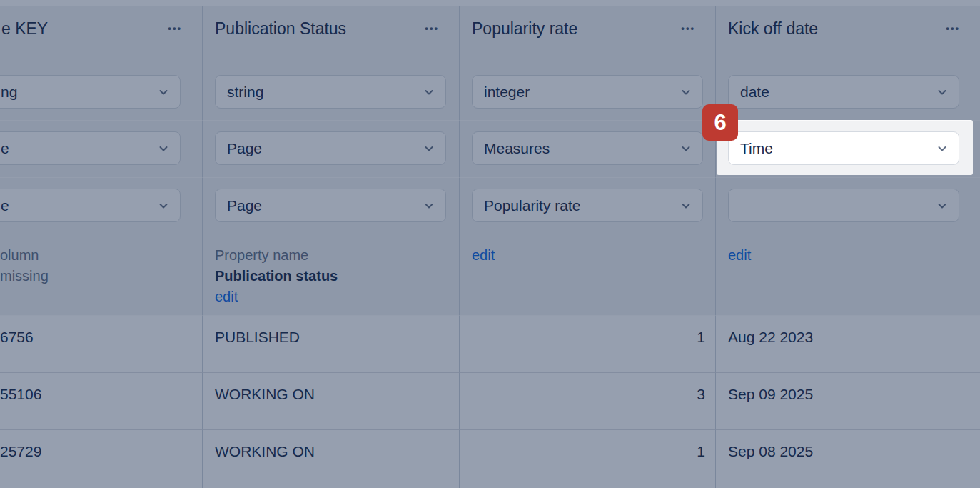 The height and width of the screenshot is (488, 980). Describe the element at coordinates (588, 36) in the screenshot. I see `column-header-popularity-rate: Popularity rate •••` at that location.